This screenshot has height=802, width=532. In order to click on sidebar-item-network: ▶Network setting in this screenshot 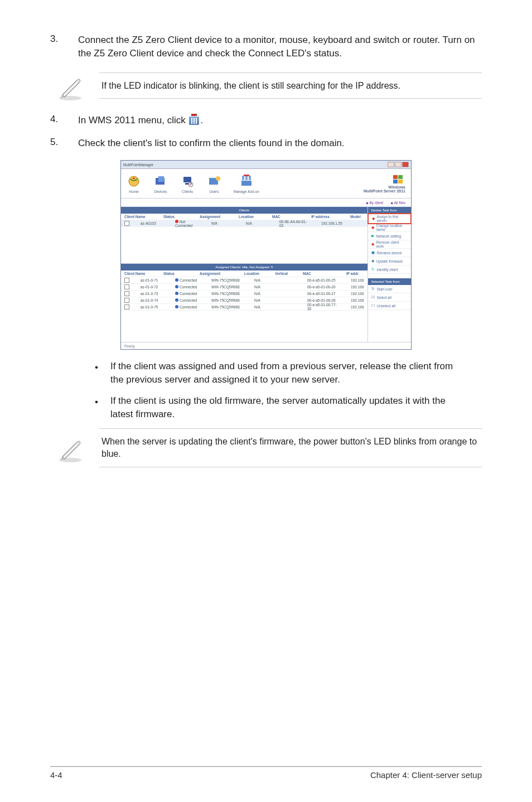, I will do `click(390, 236)`.